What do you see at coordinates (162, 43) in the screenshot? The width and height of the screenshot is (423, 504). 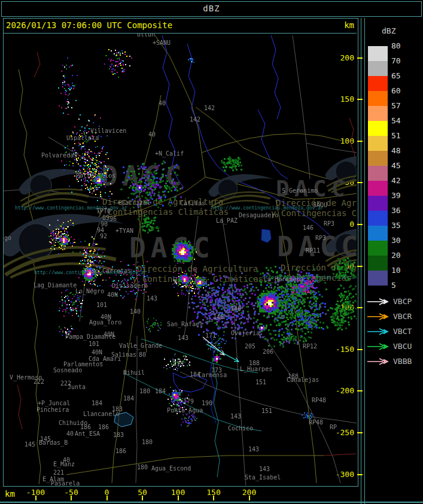 I see `place-label: +SANU` at bounding box center [162, 43].